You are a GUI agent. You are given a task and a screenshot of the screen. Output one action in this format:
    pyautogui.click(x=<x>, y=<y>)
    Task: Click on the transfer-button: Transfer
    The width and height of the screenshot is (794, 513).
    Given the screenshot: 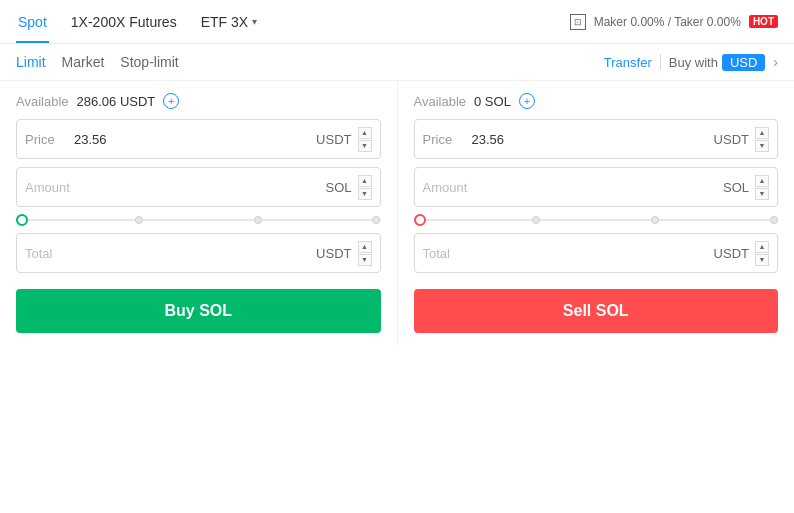 What is the action you would take?
    pyautogui.click(x=628, y=62)
    